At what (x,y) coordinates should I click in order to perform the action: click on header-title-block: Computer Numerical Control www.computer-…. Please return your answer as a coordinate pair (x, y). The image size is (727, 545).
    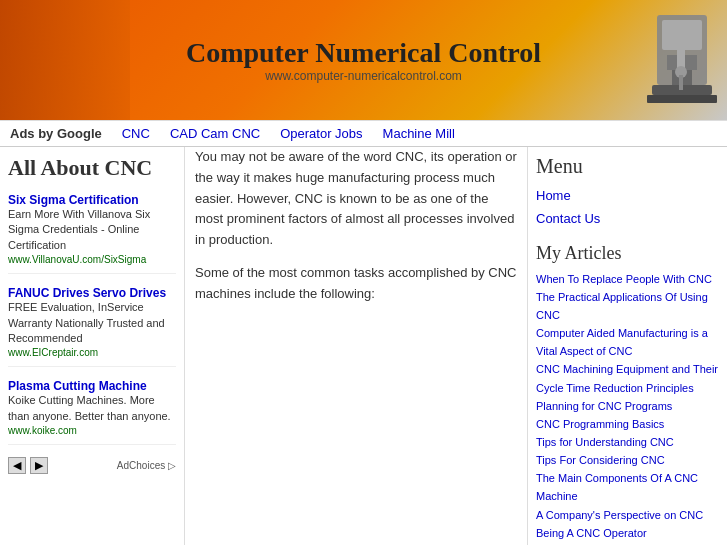
    Looking at the image, I should click on (364, 60).